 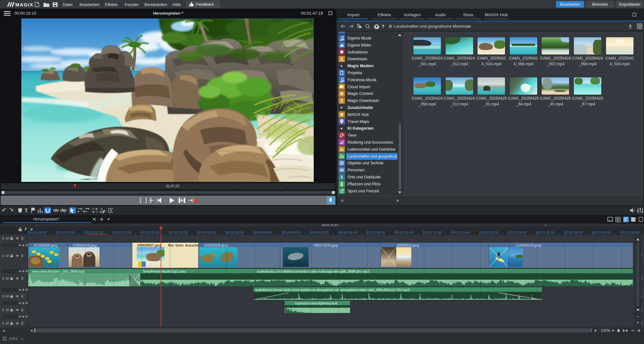 What do you see at coordinates (151, 233) in the screenshot?
I see `svg-text: 00:00:20;00` at bounding box center [151, 233].